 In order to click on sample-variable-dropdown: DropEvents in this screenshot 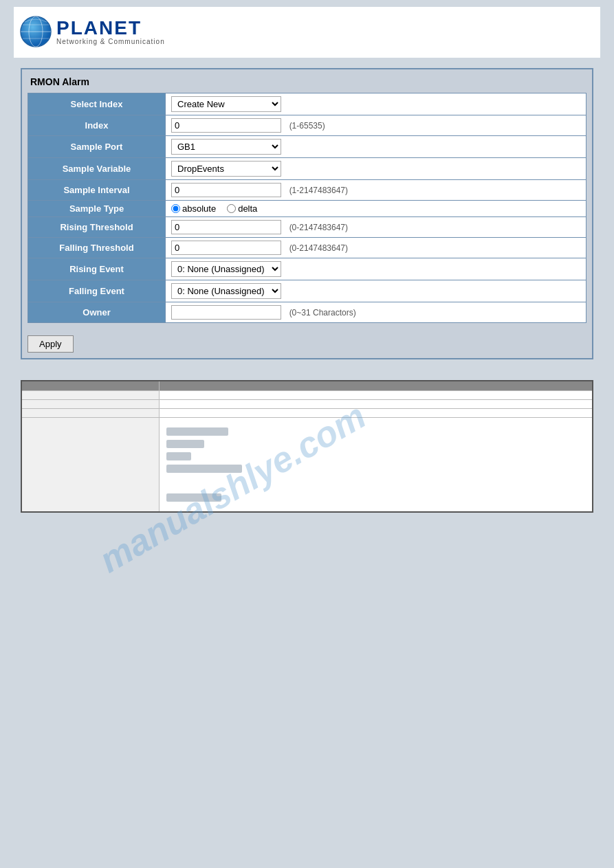, I will do `click(226, 169)`.